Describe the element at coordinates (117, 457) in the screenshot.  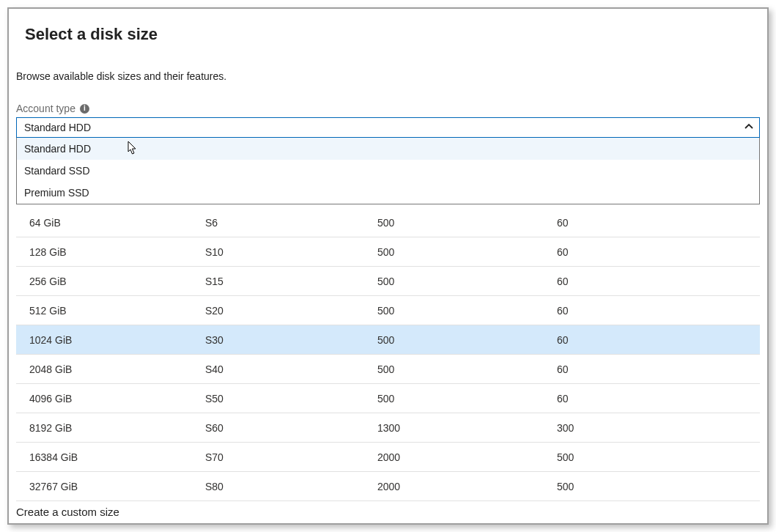
I see `disk-size-cell: 16384 GiB` at that location.